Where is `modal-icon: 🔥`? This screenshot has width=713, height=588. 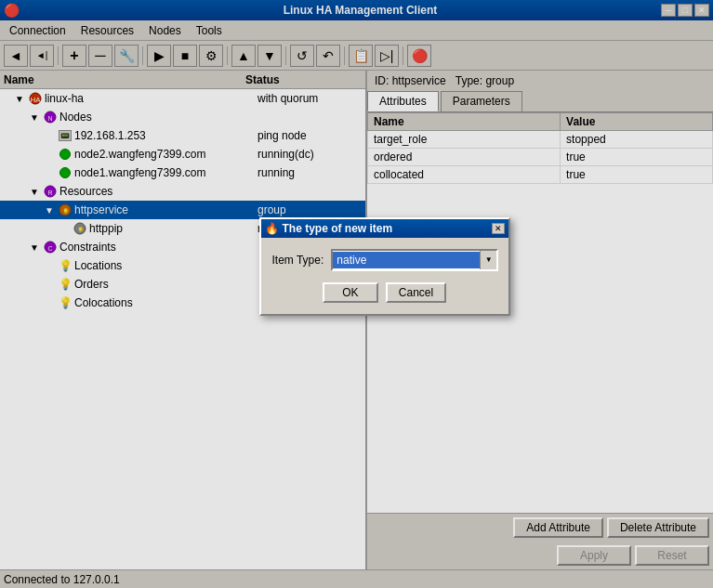
modal-icon: 🔥 is located at coordinates (271, 229).